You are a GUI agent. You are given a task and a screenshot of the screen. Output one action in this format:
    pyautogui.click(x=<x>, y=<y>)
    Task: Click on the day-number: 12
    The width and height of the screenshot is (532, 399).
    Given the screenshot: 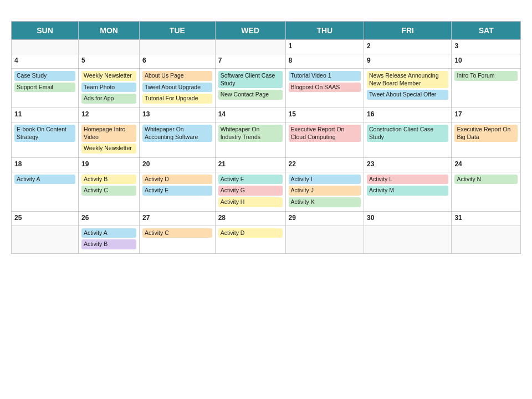 What is the action you would take?
    pyautogui.click(x=109, y=114)
    